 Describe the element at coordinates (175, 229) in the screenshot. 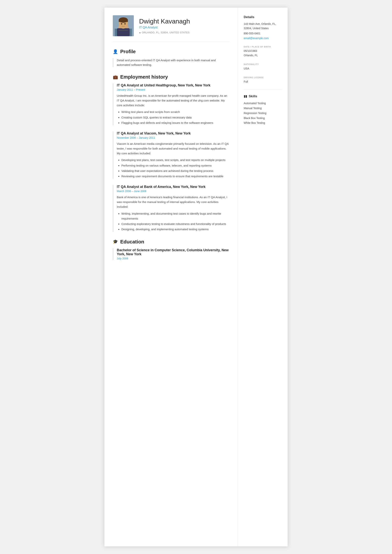

I see `bullet-item: Designing, developing, and implementing …` at that location.